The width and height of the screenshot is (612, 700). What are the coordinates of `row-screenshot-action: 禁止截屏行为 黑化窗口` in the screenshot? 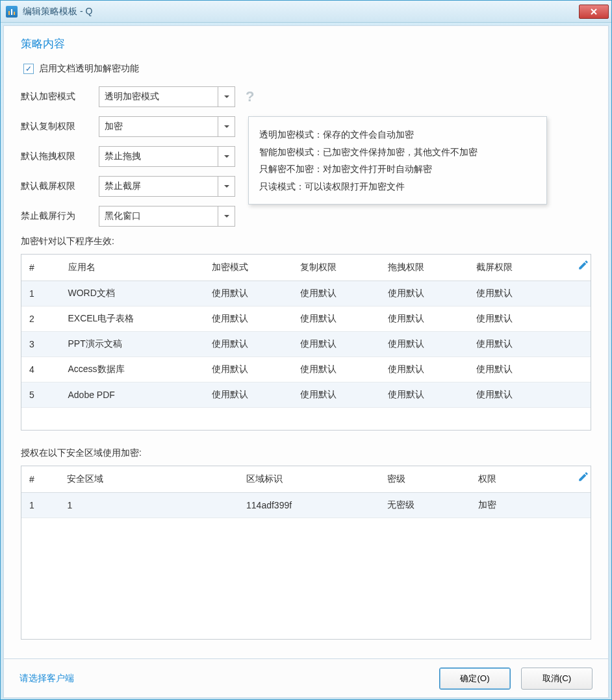 It's located at (306, 216).